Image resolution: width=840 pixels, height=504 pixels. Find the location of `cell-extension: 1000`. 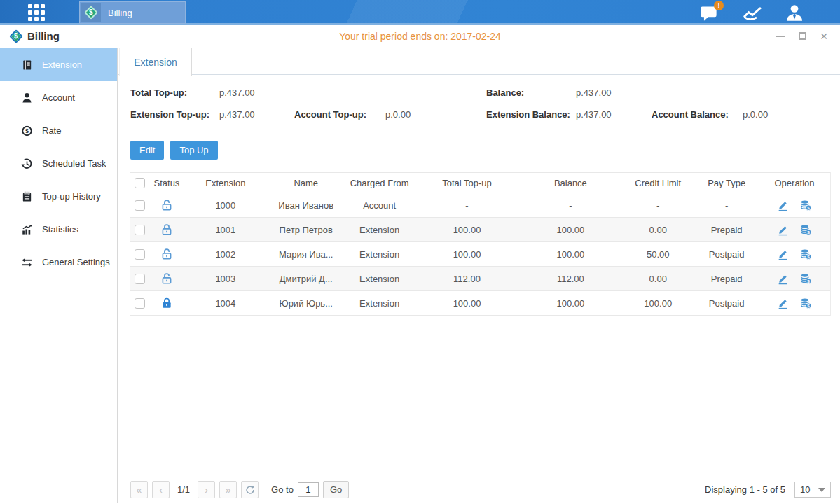

cell-extension: 1000 is located at coordinates (226, 206).